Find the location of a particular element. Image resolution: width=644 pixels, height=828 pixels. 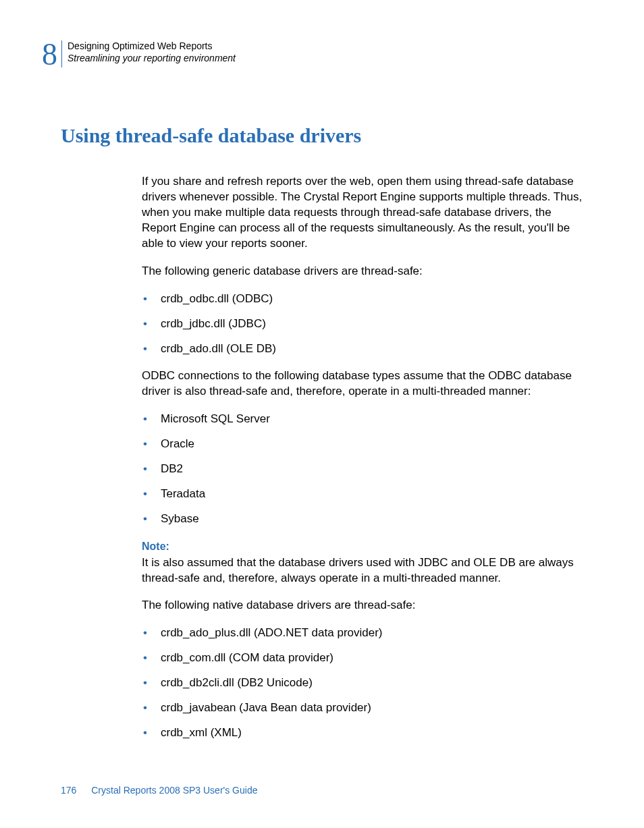

chapter-subtitle: Streamlining your reporting environment is located at coordinates (151, 58).